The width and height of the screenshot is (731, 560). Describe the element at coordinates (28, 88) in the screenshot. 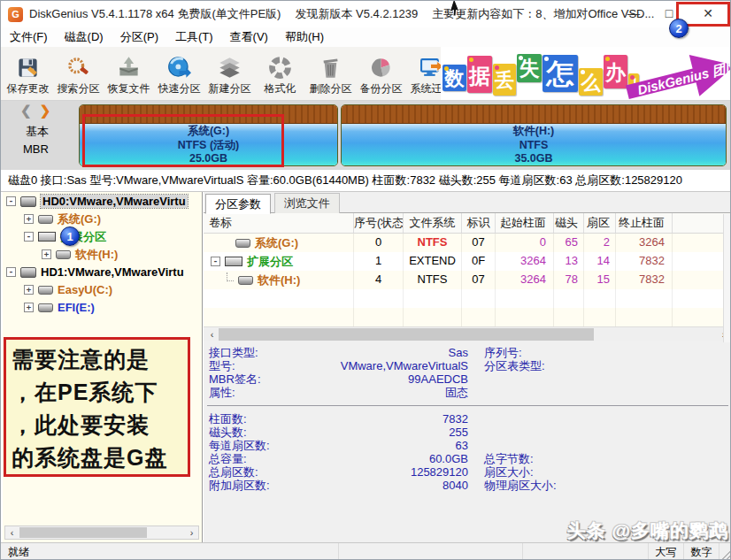

I see `toolbar-label: 保存更改` at that location.